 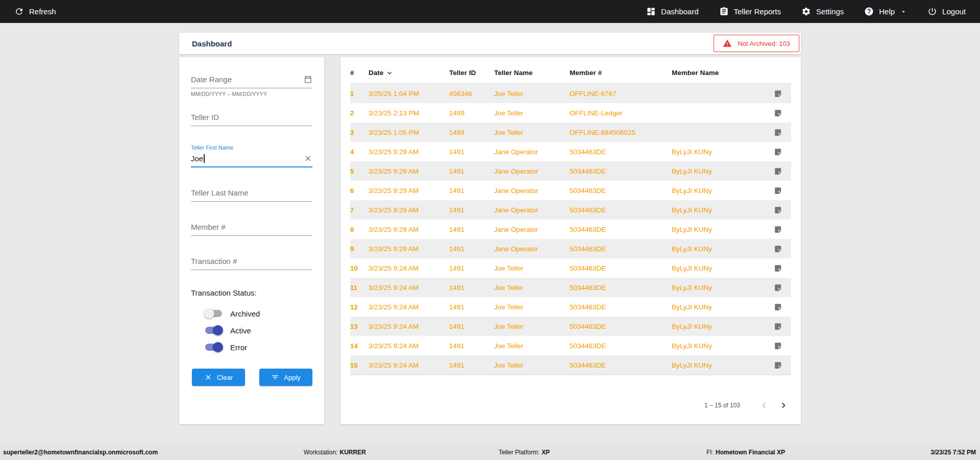 I want to click on active-switch, so click(x=213, y=330).